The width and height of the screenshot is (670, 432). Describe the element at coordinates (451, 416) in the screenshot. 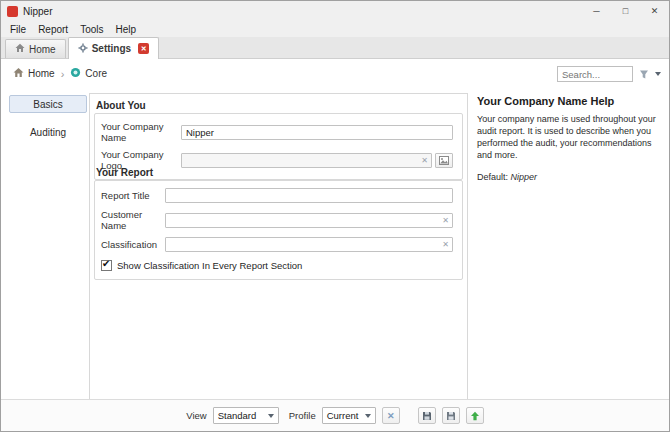

I see `save-as-icon` at that location.